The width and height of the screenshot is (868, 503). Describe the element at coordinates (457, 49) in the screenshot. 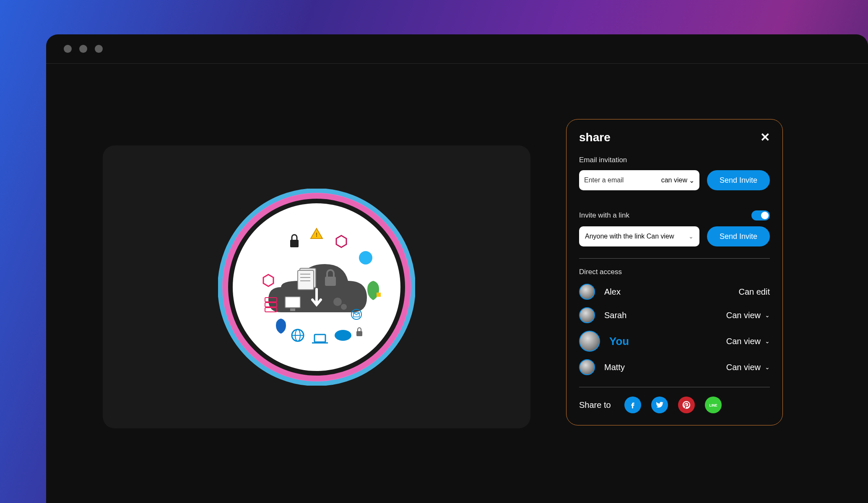

I see `titlebar` at that location.